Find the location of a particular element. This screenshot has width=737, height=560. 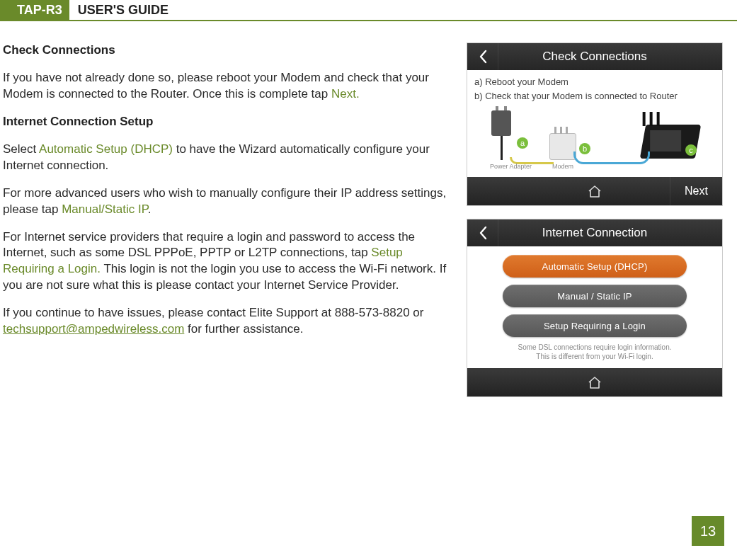

screen-title: Internet Connection is located at coordinates (610, 233).